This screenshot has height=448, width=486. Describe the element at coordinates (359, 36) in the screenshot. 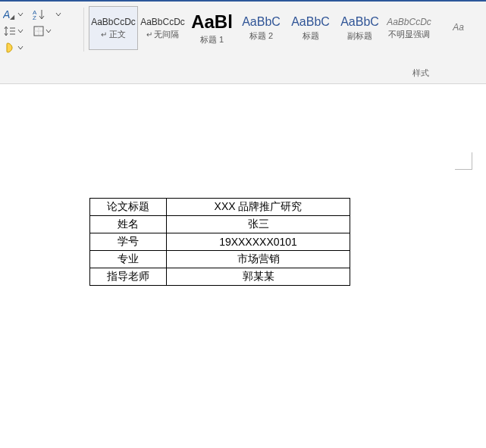

I see `style-name-label: 副标题` at that location.